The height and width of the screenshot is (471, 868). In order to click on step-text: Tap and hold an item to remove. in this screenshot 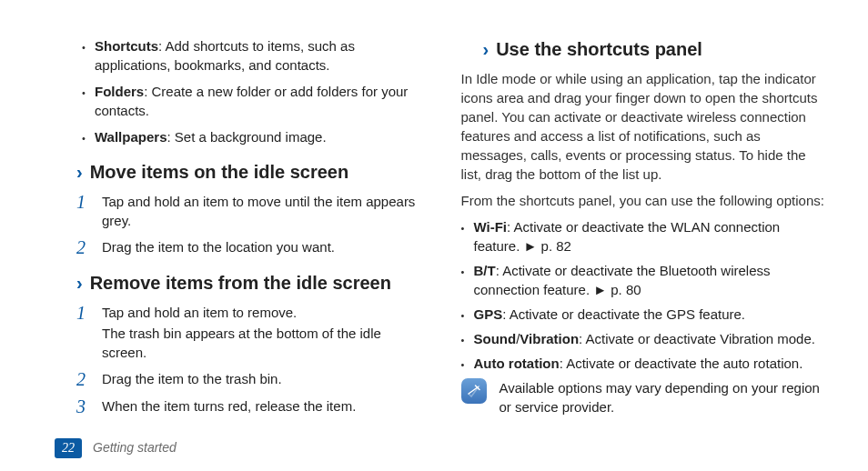, I will do `click(262, 313)`.